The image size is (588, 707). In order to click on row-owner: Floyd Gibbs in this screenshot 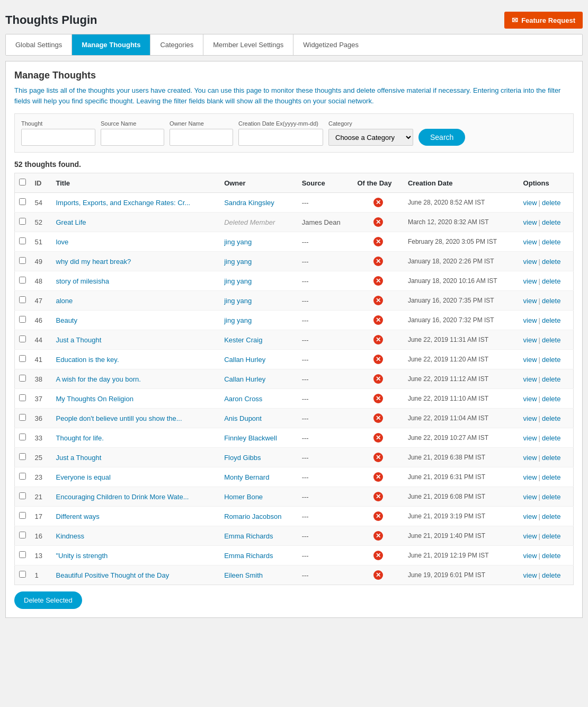, I will do `click(259, 458)`.